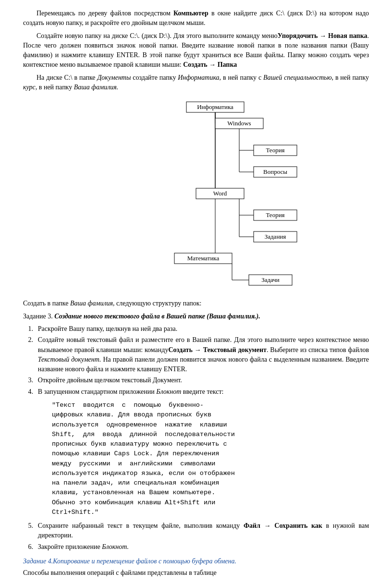 This screenshot has width=392, height=584. Describe the element at coordinates (275, 150) in the screenshot. I see `tree-node-teoria1: Теория` at that location.